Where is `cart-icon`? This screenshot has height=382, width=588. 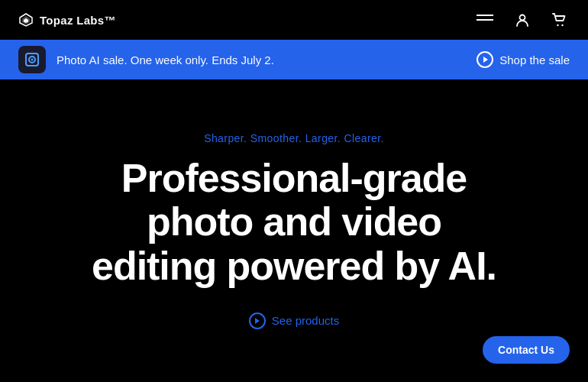
cart-icon is located at coordinates (559, 20).